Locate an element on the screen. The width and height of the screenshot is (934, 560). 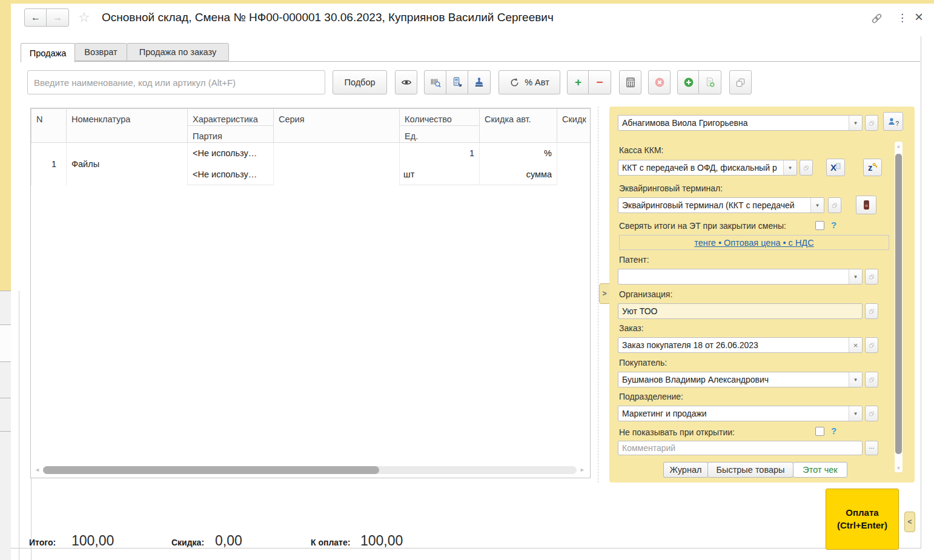
verify-help-icon: ? is located at coordinates (833, 225).